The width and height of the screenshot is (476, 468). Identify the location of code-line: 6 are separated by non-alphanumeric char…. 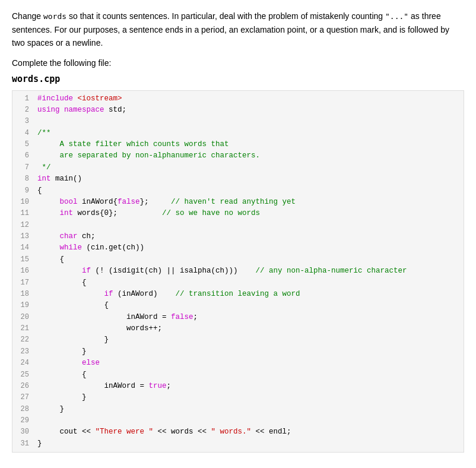
(238, 156).